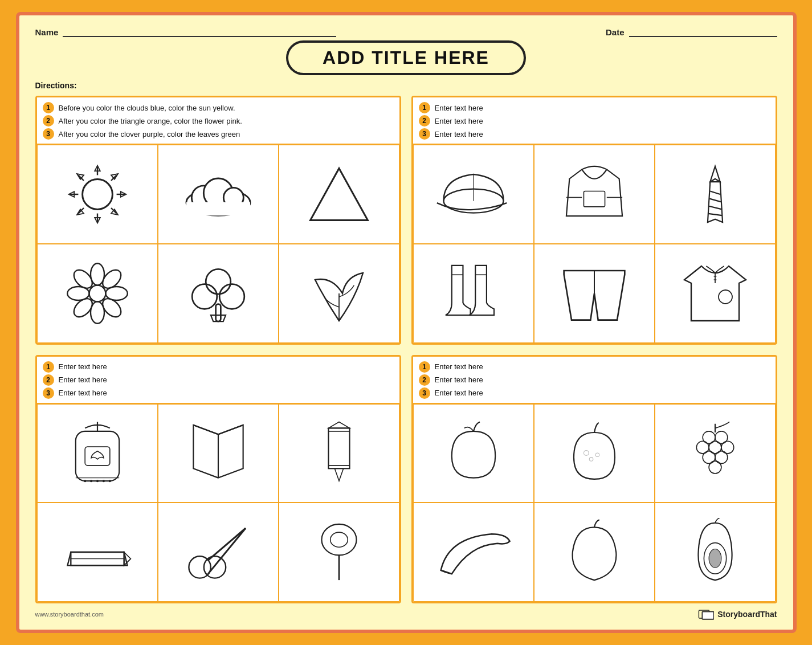  Describe the element at coordinates (737, 614) in the screenshot. I see `brand-area: StoryboardThat` at that location.